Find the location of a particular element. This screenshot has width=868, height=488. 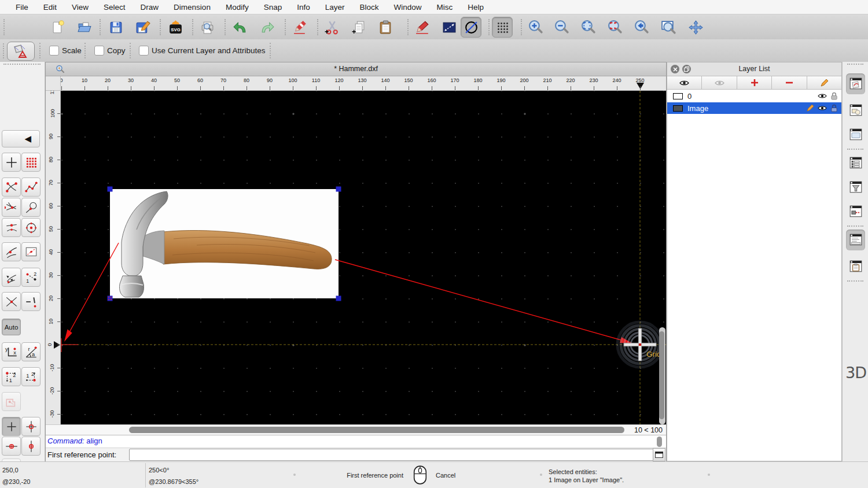

coordinate-polar-button: ra is located at coordinates (31, 352).